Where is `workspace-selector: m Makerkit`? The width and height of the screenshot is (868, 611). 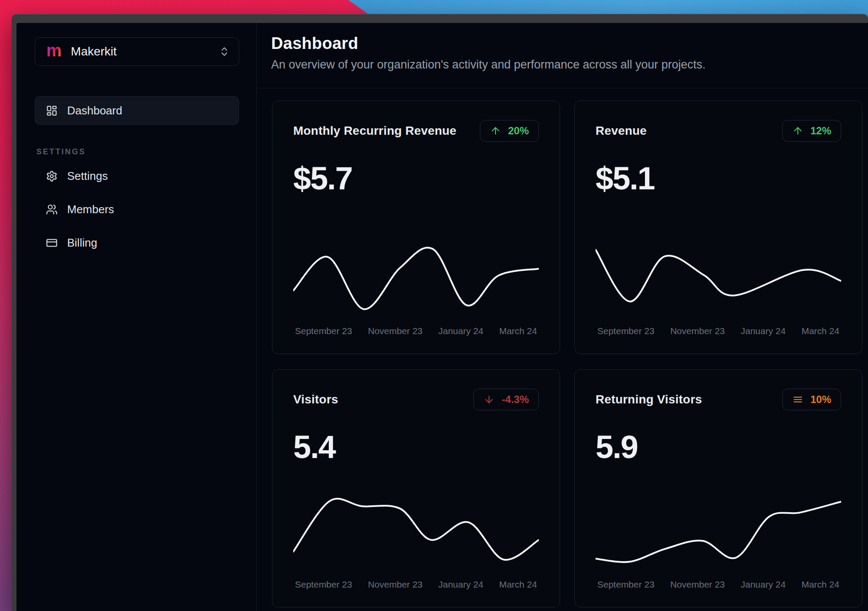 workspace-selector: m Makerkit is located at coordinates (137, 52).